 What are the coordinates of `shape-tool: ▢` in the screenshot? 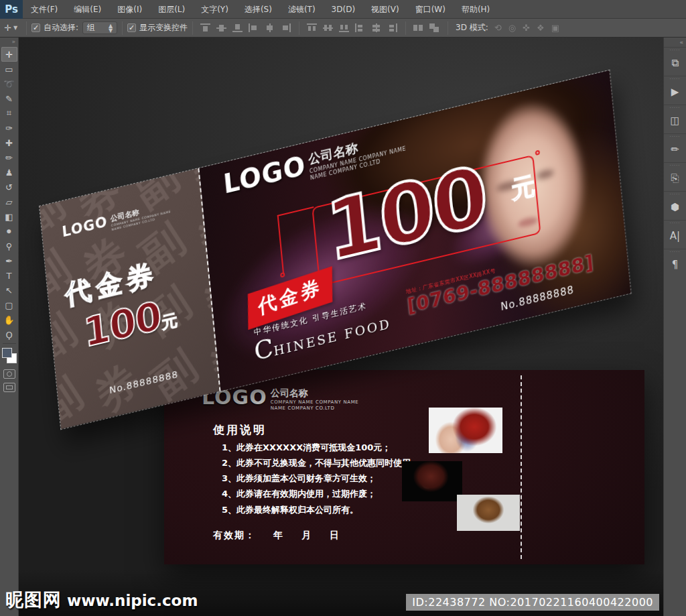 It's located at (9, 305).